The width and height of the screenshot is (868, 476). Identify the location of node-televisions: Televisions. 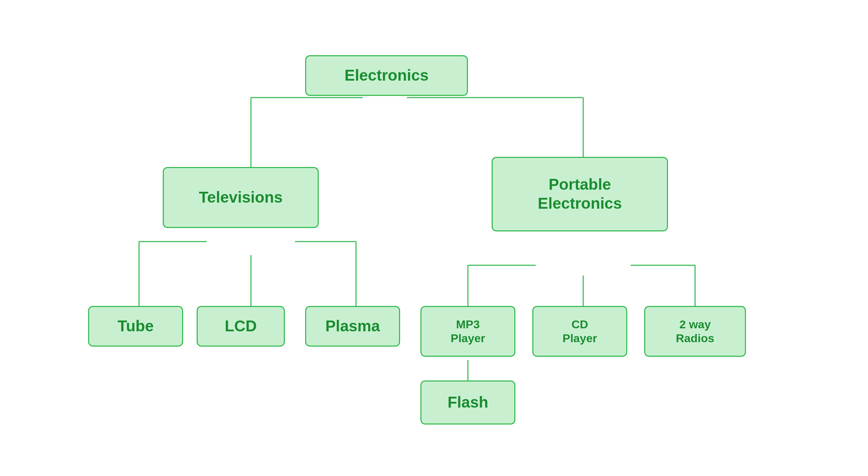
(241, 198).